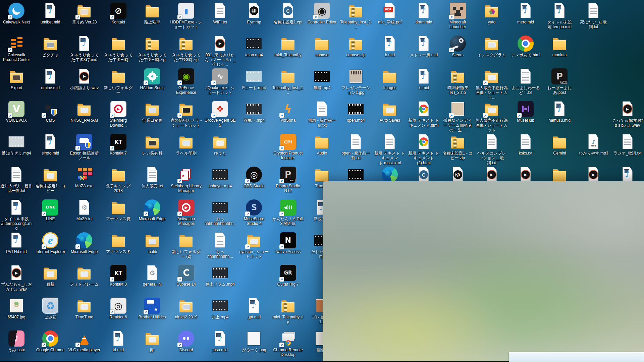 This screenshot has width=644, height=362. Describe the element at coordinates (186, 341) in the screenshot. I see `desktop-icon: ↗Discord` at that location.